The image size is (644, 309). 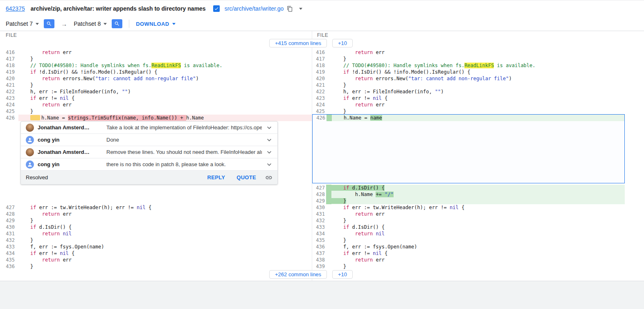 What do you see at coordinates (246, 178) in the screenshot?
I see `quote-button: QUOTE` at bounding box center [246, 178].